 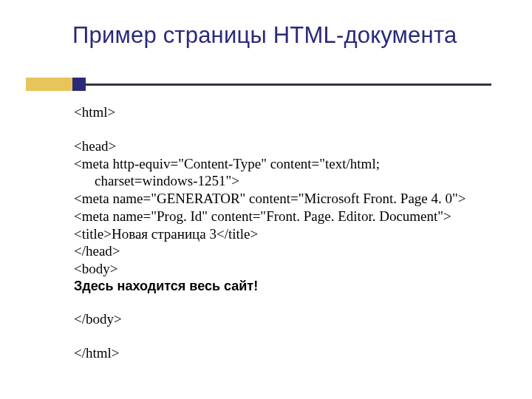 What do you see at coordinates (259, 85) in the screenshot?
I see `title-divider` at bounding box center [259, 85].